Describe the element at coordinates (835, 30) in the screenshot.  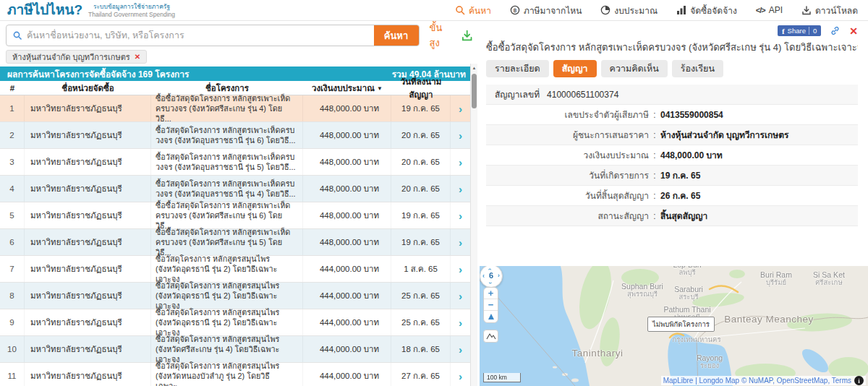
I see `copy-link-icon` at that location.